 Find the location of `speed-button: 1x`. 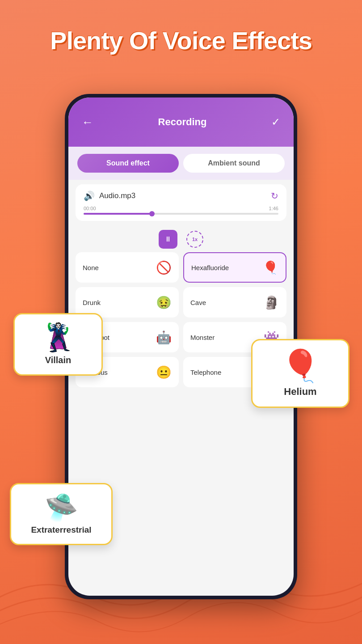

speed-button: 1x is located at coordinates (195, 239).